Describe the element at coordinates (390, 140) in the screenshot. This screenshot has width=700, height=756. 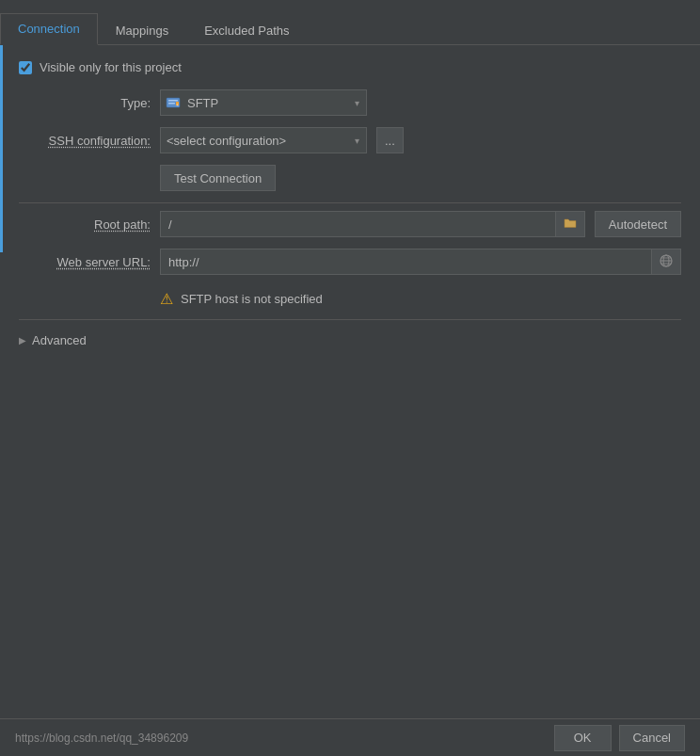
I see `ssh-more-button: ...` at that location.